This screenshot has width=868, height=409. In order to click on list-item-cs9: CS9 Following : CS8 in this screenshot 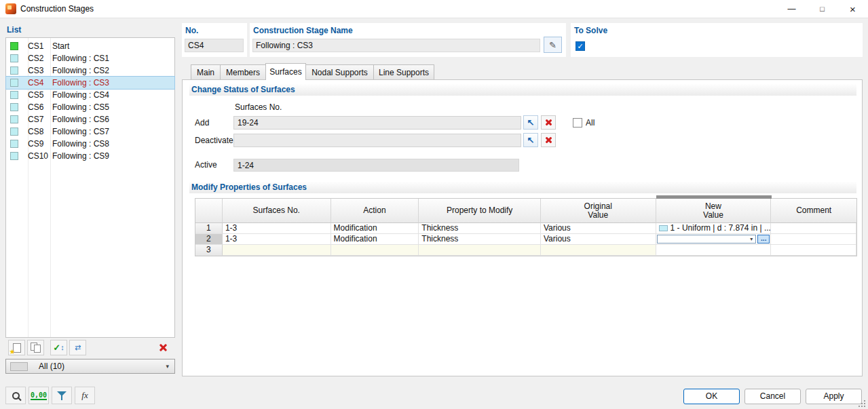, I will do `click(90, 144)`.